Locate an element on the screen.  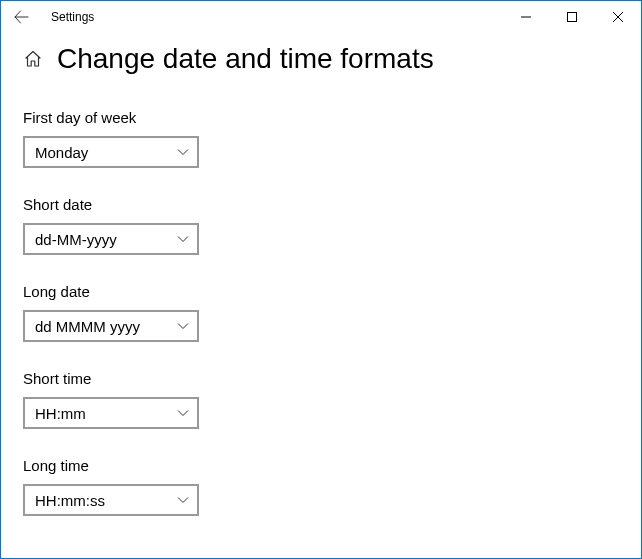
first-day-combo: Monday is located at coordinates (111, 152).